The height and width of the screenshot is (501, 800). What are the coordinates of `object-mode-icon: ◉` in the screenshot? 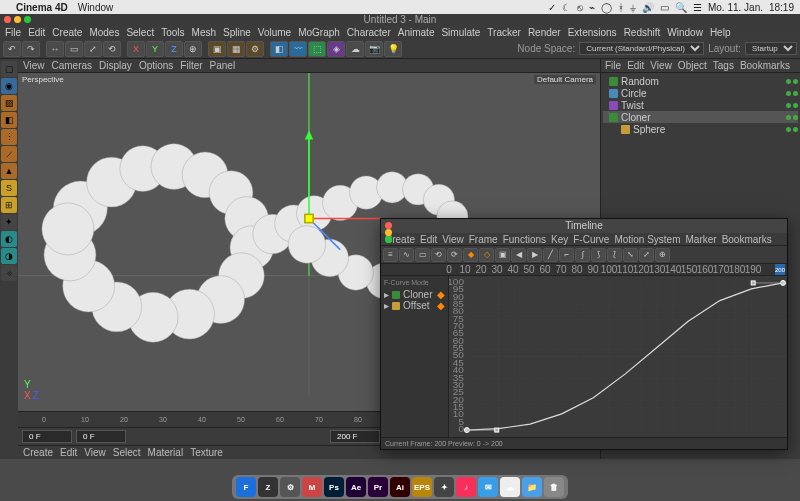 It's located at (9, 86).